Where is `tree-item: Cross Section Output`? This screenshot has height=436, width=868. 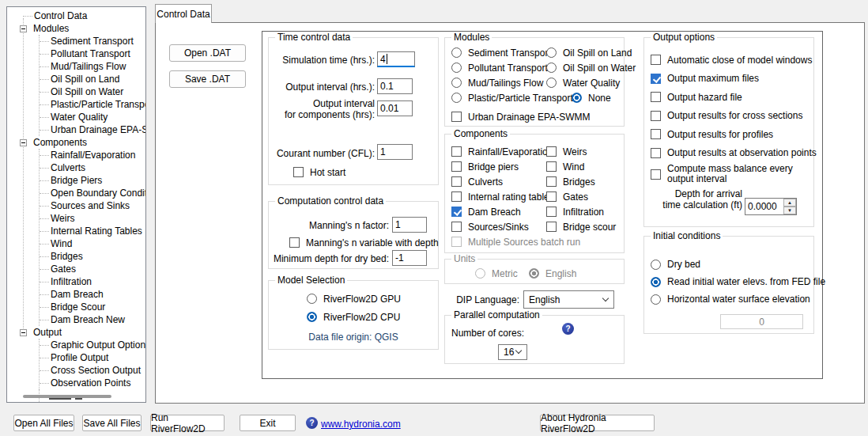
tree-item: Cross Section Output is located at coordinates (93, 370).